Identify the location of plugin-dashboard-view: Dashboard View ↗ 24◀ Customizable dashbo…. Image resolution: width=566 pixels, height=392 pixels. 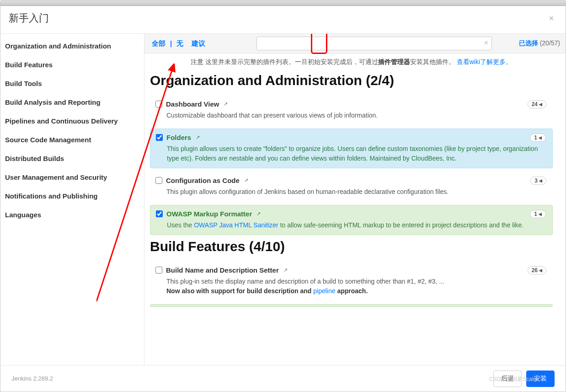
(351, 110).